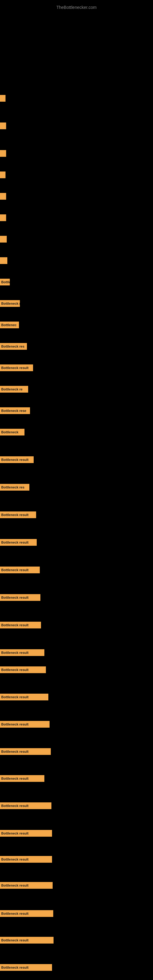 The width and height of the screenshot is (153, 980). What do you see at coordinates (9, 325) in the screenshot?
I see `bar-label: Bottlenec` at bounding box center [9, 325].